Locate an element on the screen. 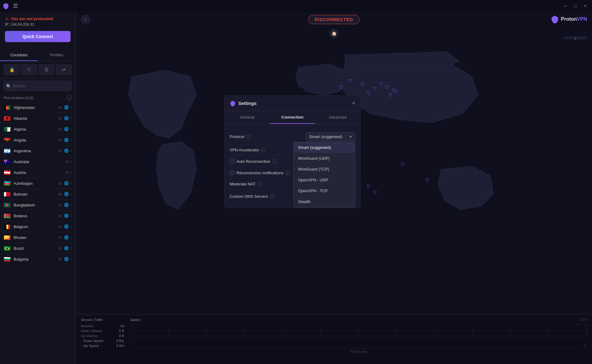 The image size is (592, 364). country-item: 🇦🇴 Angola ⇄ 🌐 › is located at coordinates (38, 140).